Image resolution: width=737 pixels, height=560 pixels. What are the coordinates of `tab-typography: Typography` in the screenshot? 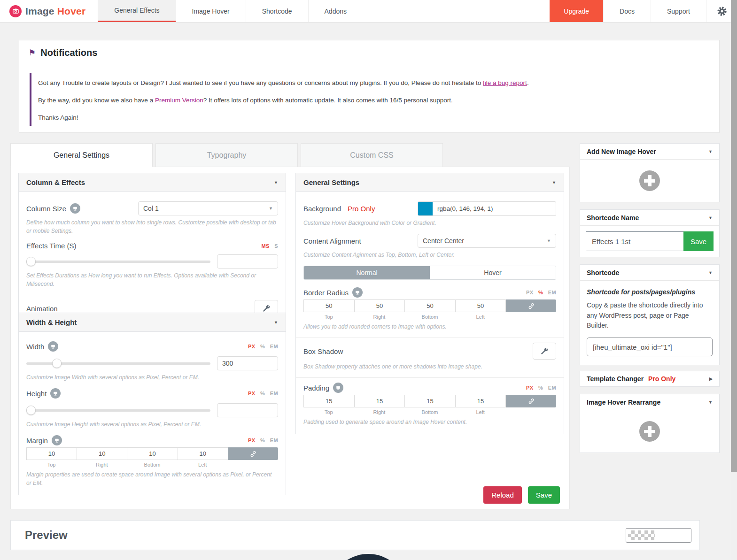 It's located at (226, 155).